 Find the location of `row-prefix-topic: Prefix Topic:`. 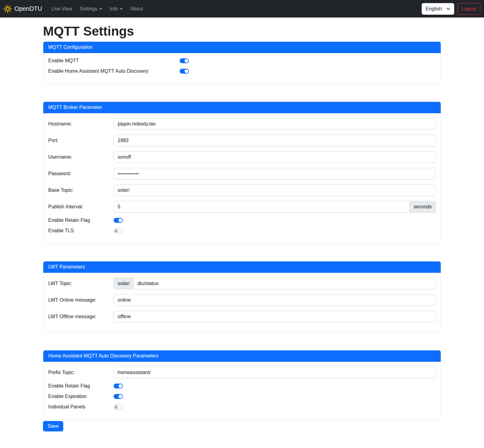

row-prefix-topic: Prefix Topic: is located at coordinates (242, 373).